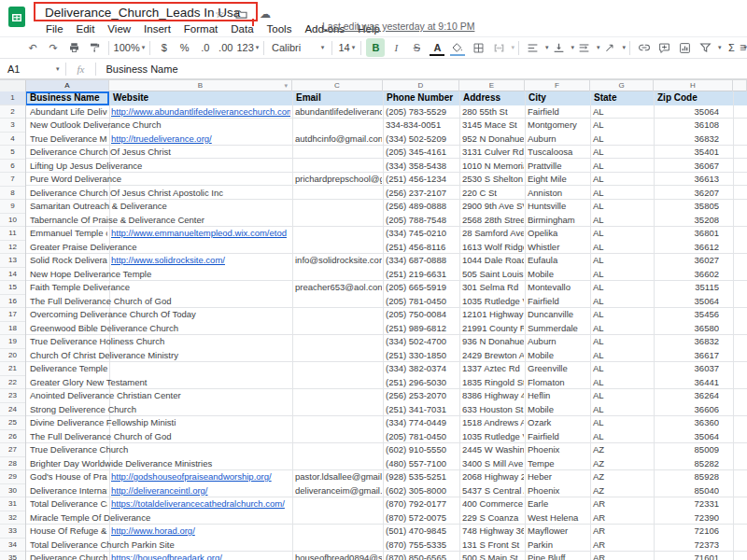 The height and width of the screenshot is (560, 747). What do you see at coordinates (422, 166) in the screenshot?
I see `cell-phone: (334) 358-5438` at bounding box center [422, 166].